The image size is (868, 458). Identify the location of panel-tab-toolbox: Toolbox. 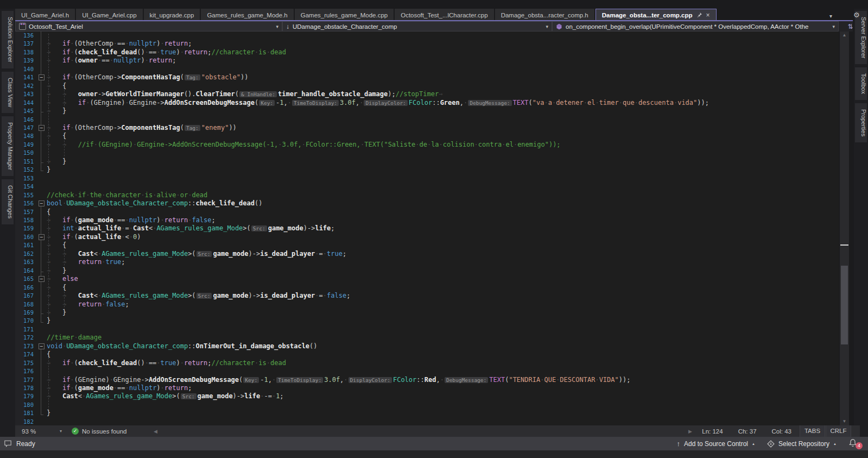
(861, 84).